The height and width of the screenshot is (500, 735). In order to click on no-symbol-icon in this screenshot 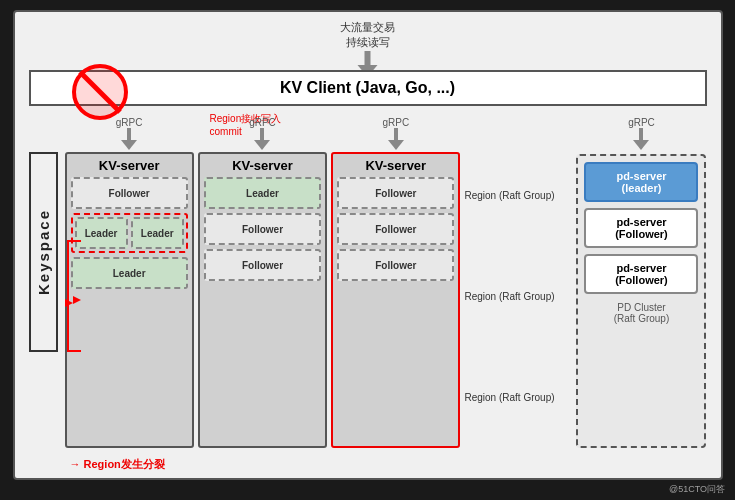, I will do `click(100, 92)`.